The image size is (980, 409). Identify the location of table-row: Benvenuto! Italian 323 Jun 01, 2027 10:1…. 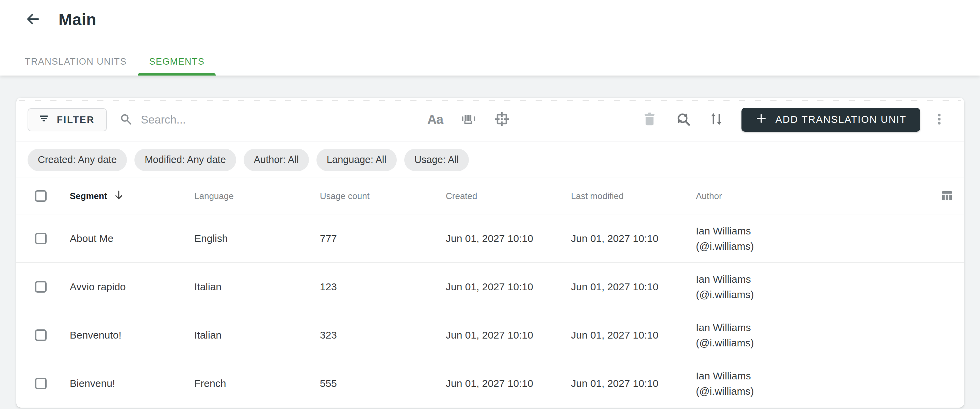
(490, 335).